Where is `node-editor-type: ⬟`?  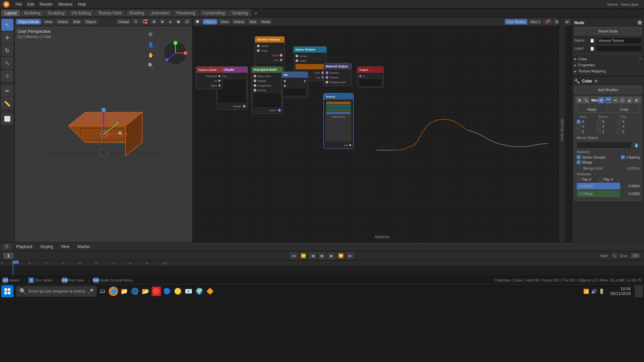
node-editor-type: ⬟ is located at coordinates (198, 21).